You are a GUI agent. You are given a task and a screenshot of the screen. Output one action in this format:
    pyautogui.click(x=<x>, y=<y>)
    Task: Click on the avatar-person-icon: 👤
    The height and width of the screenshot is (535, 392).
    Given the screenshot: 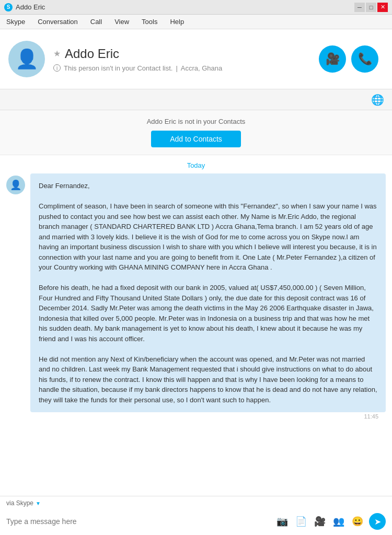 What is the action you would take?
    pyautogui.click(x=27, y=59)
    